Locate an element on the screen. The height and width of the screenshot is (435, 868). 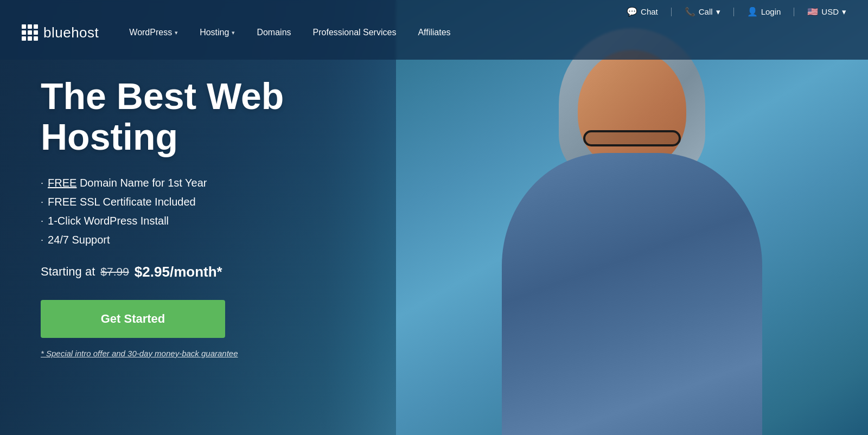
nav-item-wordpress: WordPress ▾ is located at coordinates (154, 33).